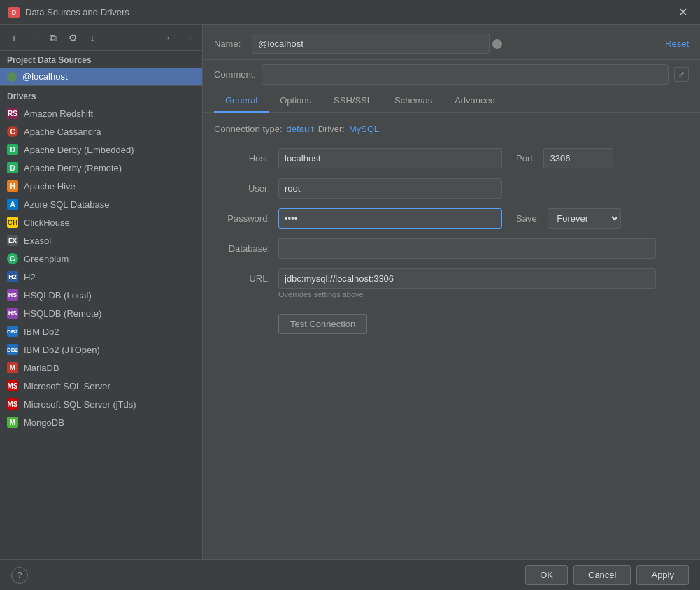  What do you see at coordinates (527, 218) in the screenshot?
I see `save-label: Save:` at bounding box center [527, 218].